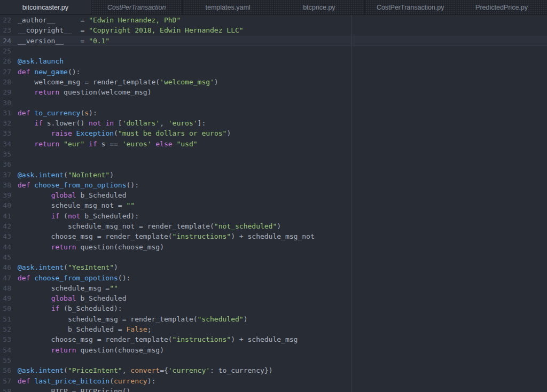 This screenshot has width=547, height=392. I want to click on code-line: 52 b_Scheduled = False;, so click(274, 329).